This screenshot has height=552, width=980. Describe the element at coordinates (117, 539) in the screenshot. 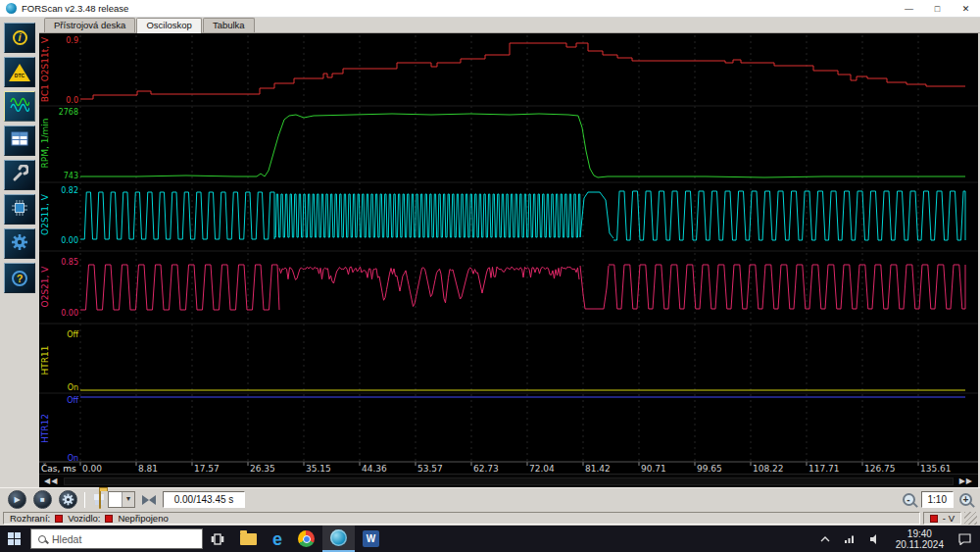

I see `taskbar-search: Hledat` at that location.